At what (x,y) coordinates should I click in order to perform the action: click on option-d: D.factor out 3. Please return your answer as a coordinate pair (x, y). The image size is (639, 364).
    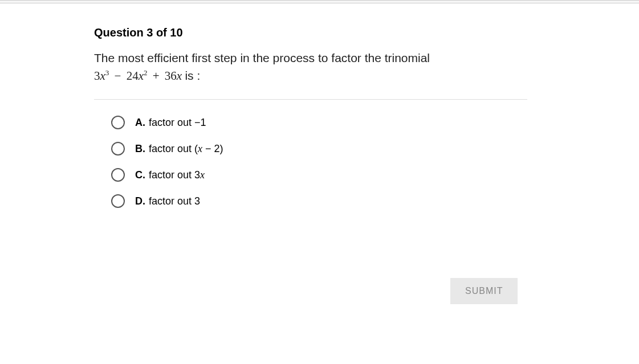
    Looking at the image, I should click on (318, 201).